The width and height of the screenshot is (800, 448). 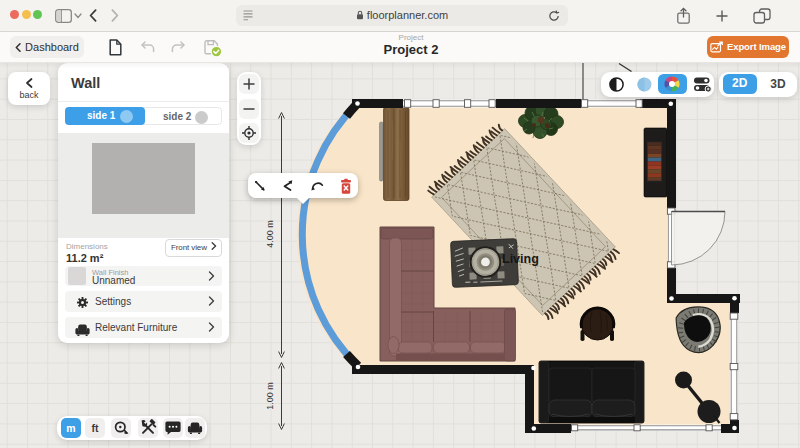 I want to click on svg-text: Living, so click(x=520, y=259).